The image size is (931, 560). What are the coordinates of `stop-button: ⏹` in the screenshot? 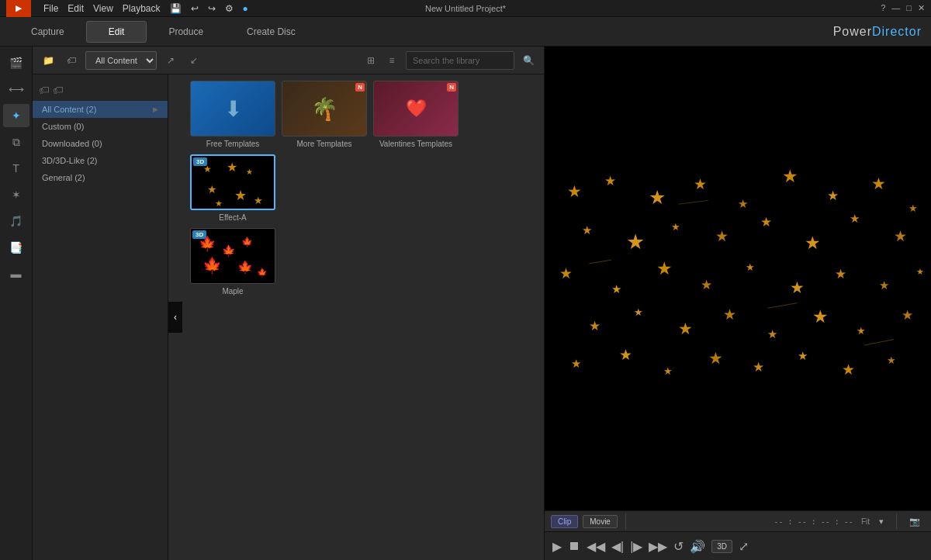 It's located at (574, 546).